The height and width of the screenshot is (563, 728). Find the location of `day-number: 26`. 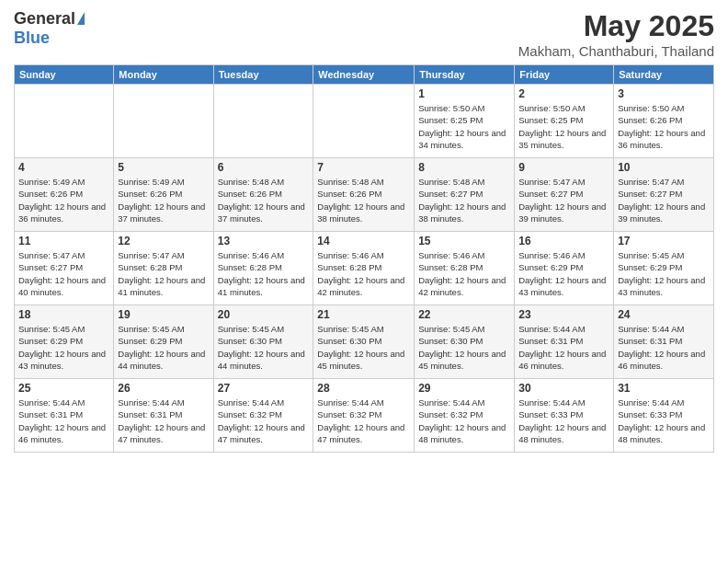

day-number: 26 is located at coordinates (164, 388).